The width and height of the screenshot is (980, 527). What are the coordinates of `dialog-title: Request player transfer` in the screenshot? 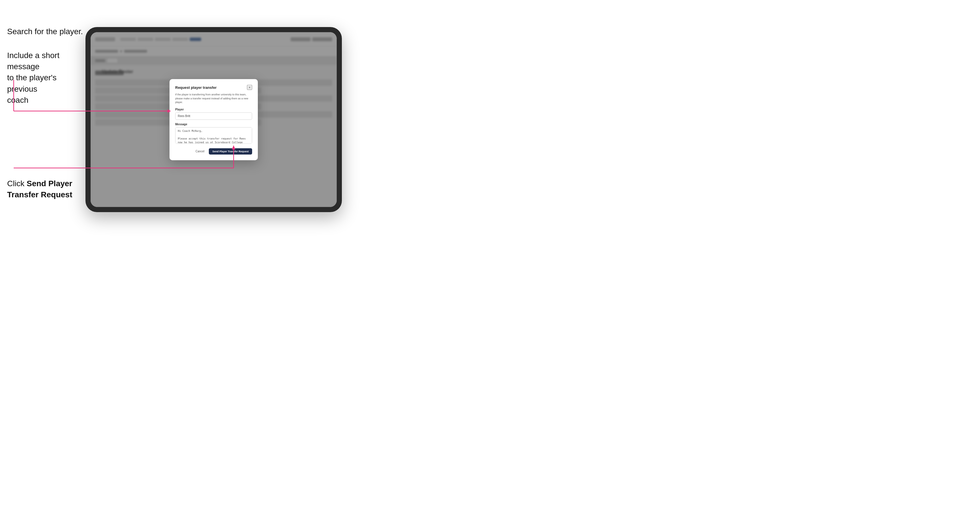 It's located at (196, 87).